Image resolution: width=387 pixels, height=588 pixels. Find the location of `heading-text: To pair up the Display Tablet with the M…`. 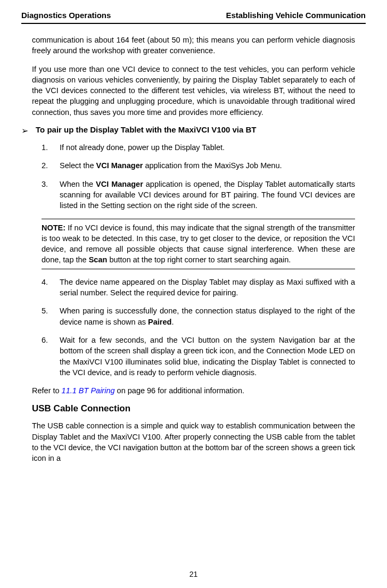

heading-text: To pair up the Display Tablet with the M… is located at coordinates (146, 130).